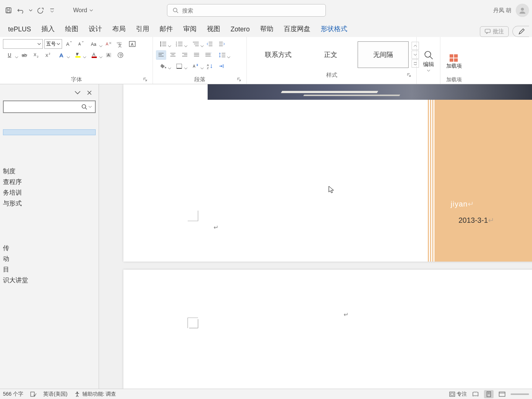  I want to click on search-icon, so click(84, 107).